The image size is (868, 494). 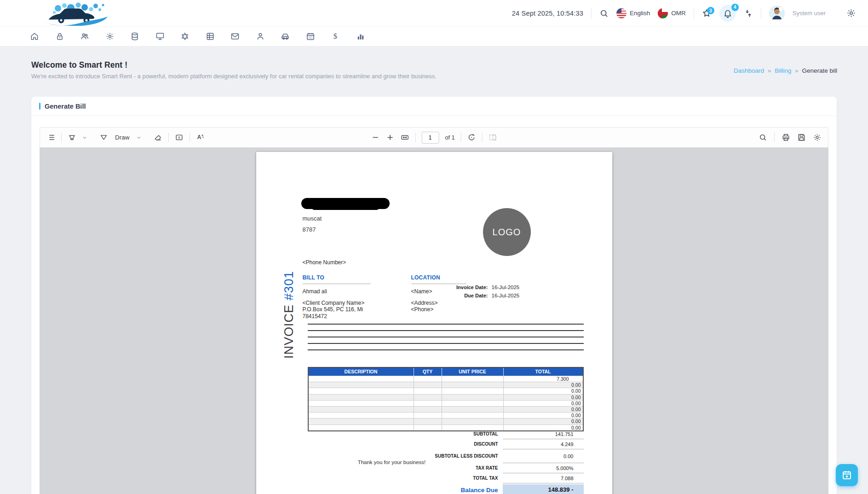 What do you see at coordinates (801, 137) in the screenshot?
I see `save-icon` at bounding box center [801, 137].